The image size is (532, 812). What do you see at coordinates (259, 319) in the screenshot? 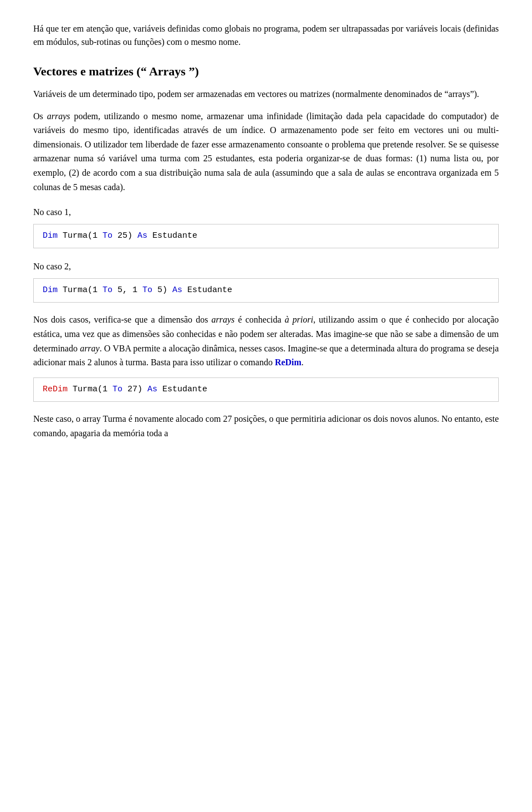
I see `paragraph3-middle1: é conhecida` at bounding box center [259, 319].